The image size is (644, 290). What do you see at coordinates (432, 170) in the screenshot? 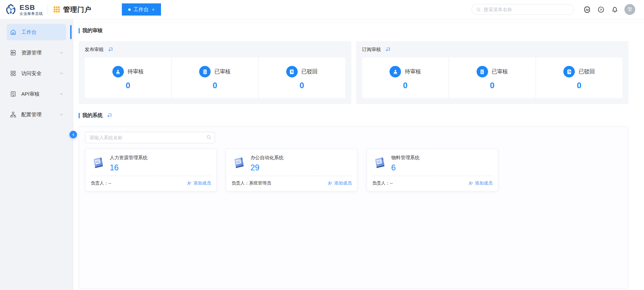
I see `system-card-material: 物料管理系统 6 负责人：-- 添加成员` at bounding box center [432, 170].